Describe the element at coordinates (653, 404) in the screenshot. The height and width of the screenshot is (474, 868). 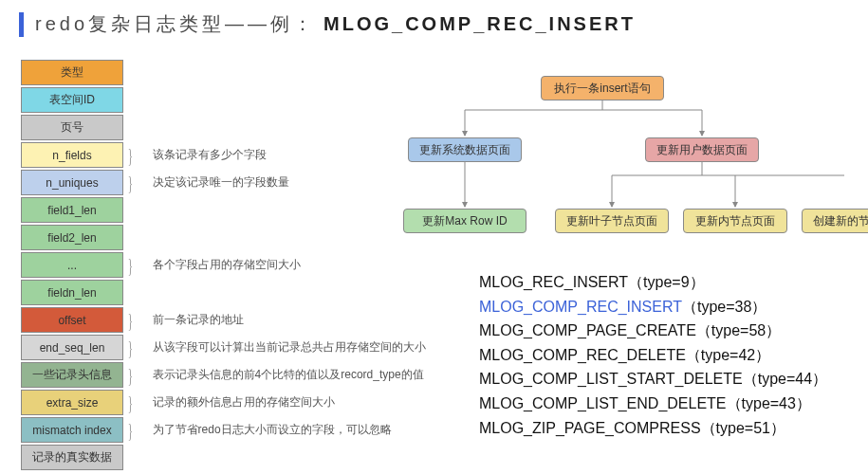
I see `mlog-type-item: MLOG_COMP_LIST_END_DELETE（type=43）` at that location.